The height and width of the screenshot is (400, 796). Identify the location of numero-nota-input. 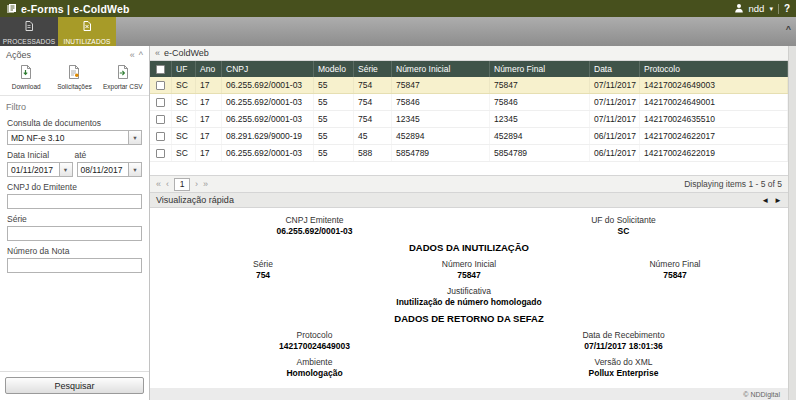
(74, 266).